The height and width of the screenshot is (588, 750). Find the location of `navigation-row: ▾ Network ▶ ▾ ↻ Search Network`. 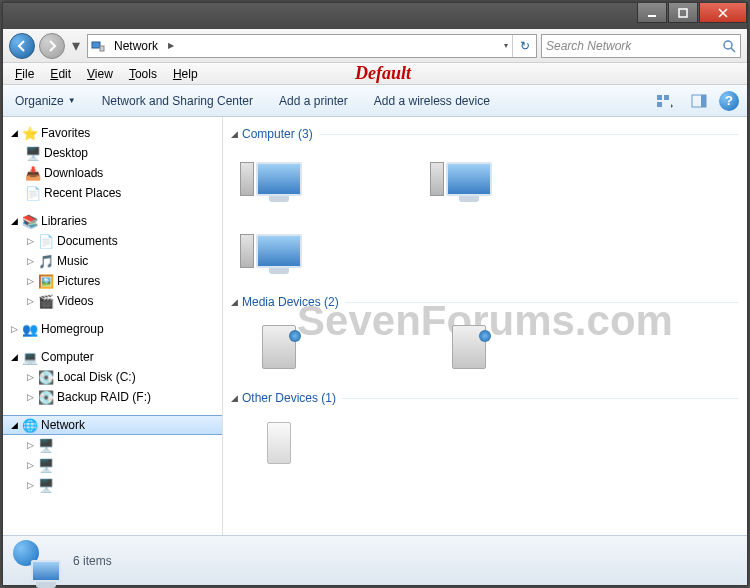

navigation-row: ▾ Network ▶ ▾ ↻ Search Network is located at coordinates (375, 46).